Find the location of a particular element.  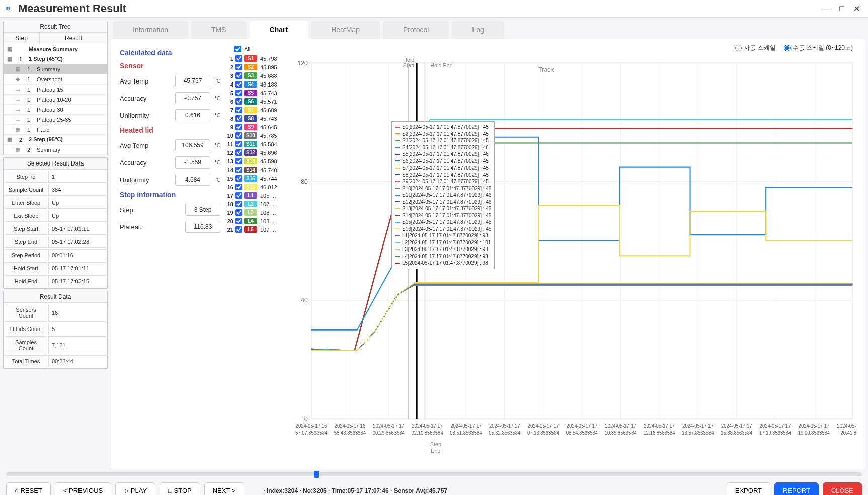

auto-scale-radio: 자동 스케일 is located at coordinates (755, 48).